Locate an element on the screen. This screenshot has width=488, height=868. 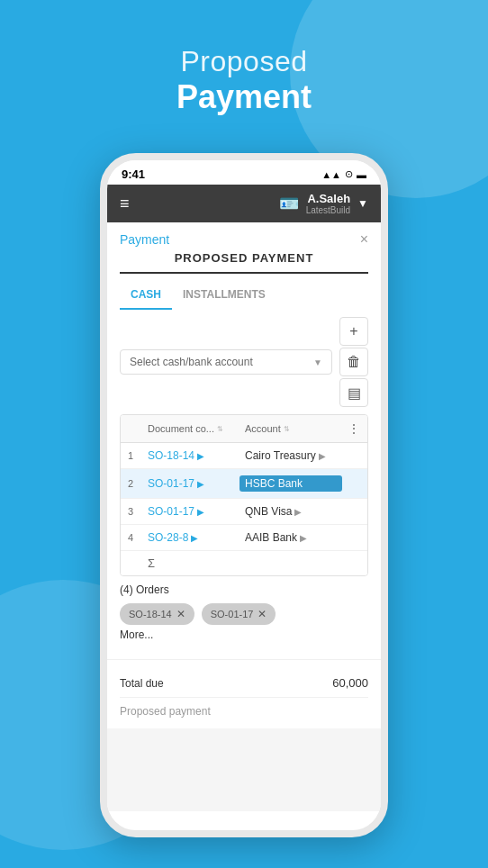
hamburger-icon: ≡ is located at coordinates (124, 203).